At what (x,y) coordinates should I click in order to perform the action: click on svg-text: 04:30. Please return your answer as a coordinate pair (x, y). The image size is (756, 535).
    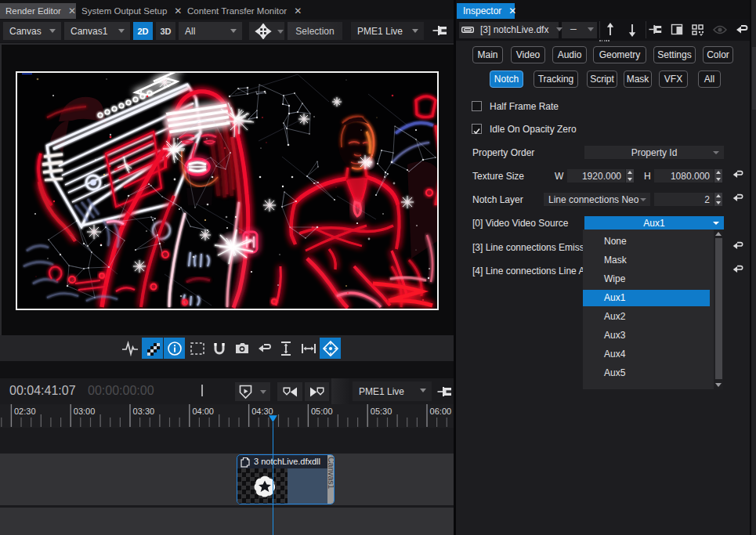
    Looking at the image, I should click on (262, 411).